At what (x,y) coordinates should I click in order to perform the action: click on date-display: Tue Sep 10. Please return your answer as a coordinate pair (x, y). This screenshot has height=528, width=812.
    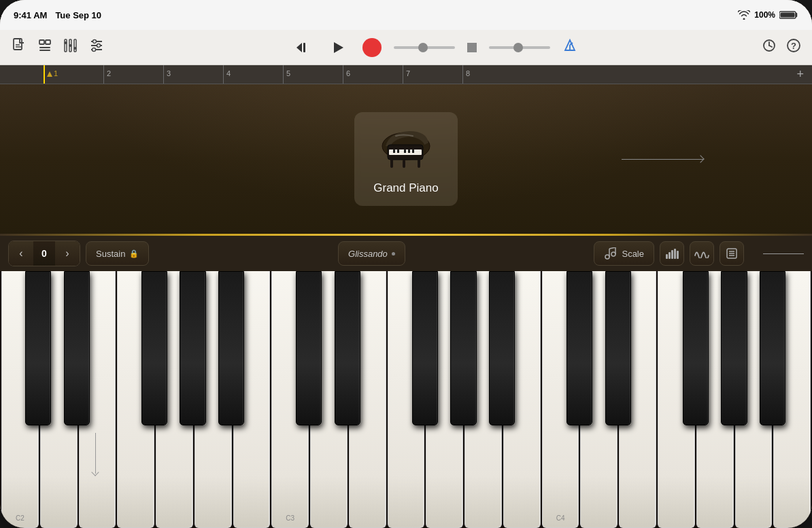
    Looking at the image, I should click on (78, 15).